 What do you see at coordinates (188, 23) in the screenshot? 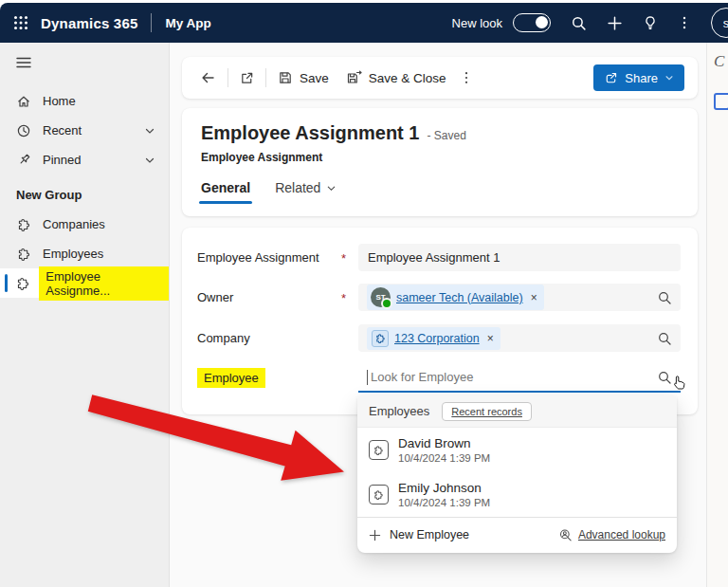
I see `app-name: My App` at bounding box center [188, 23].